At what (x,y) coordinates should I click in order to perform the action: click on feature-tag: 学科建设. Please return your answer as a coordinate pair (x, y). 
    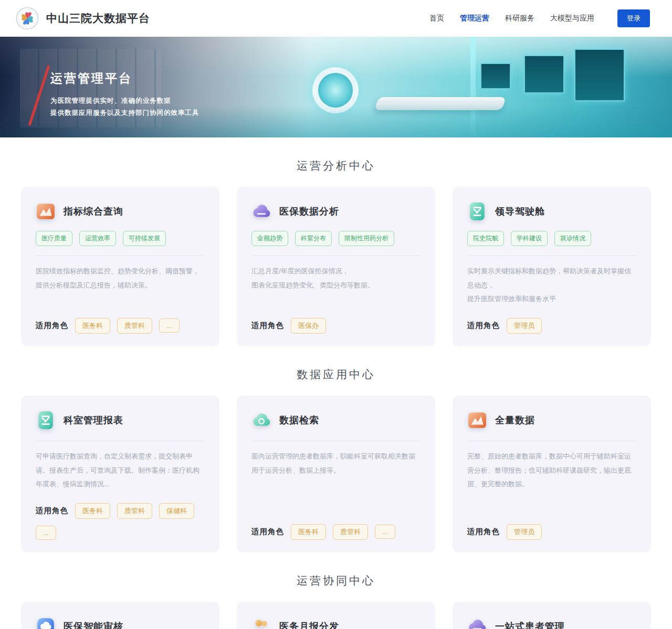
    Looking at the image, I should click on (529, 238).